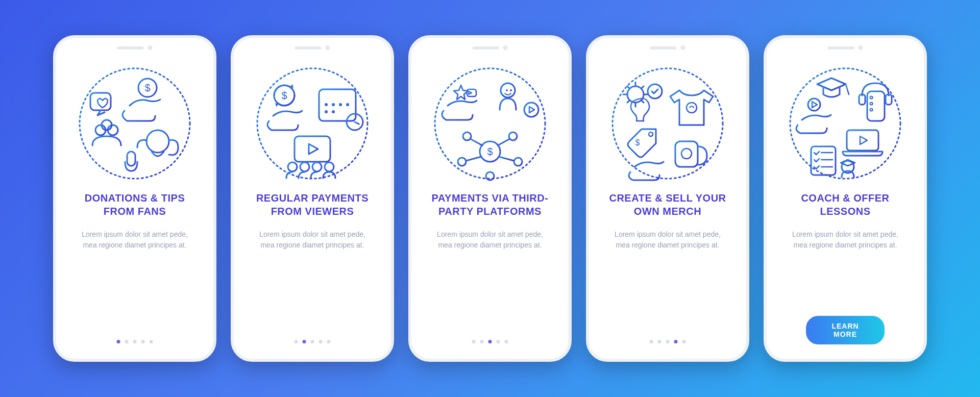 The image size is (980, 397). What do you see at coordinates (135, 198) in the screenshot?
I see `onboarding-screen-1: $` at bounding box center [135, 198].